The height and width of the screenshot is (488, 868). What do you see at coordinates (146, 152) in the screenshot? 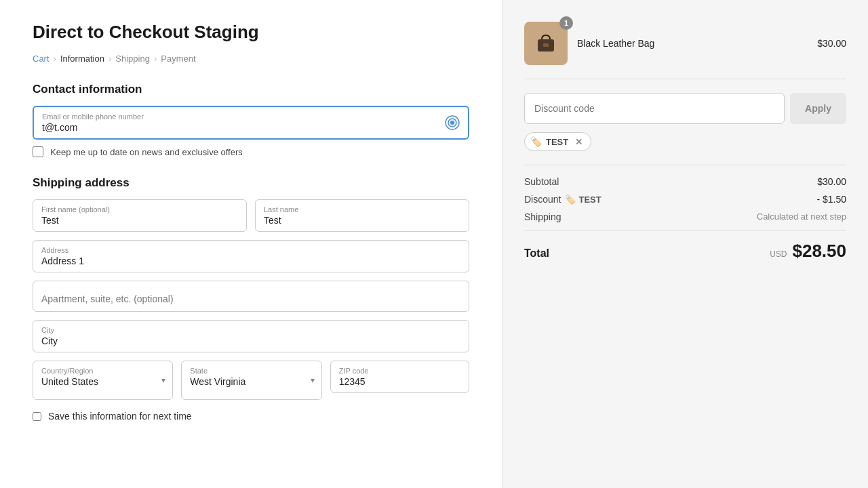
I see `newsletter-label: Keep me up to date on news and exclusive…` at bounding box center [146, 152].